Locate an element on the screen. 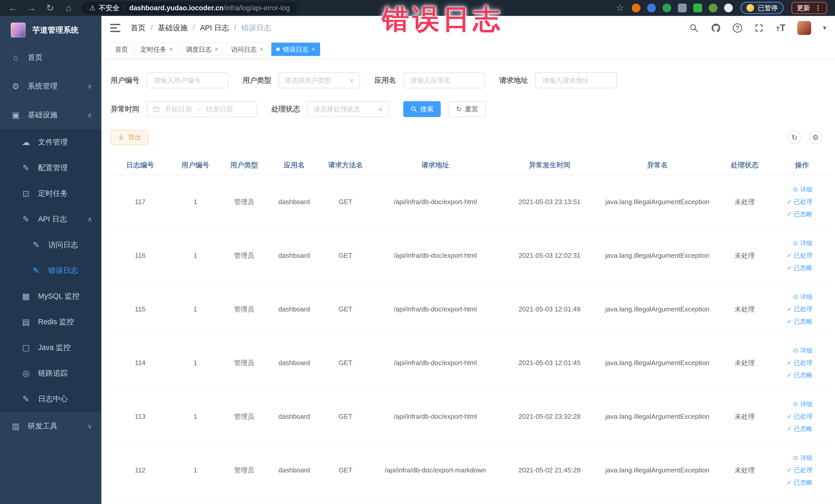 The image size is (835, 504). log-center-icon: ✎ is located at coordinates (26, 399).